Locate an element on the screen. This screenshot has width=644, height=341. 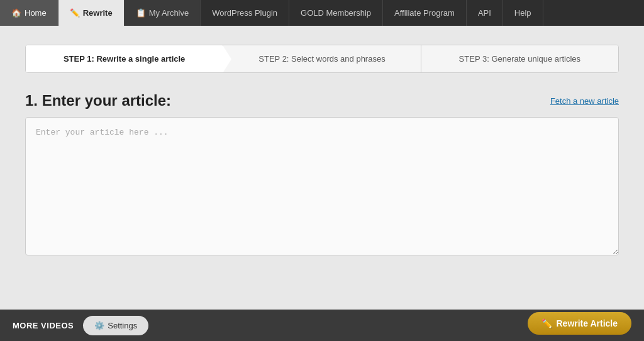
rewrite-article-button: ✏️ Rewrite Article is located at coordinates (580, 323).